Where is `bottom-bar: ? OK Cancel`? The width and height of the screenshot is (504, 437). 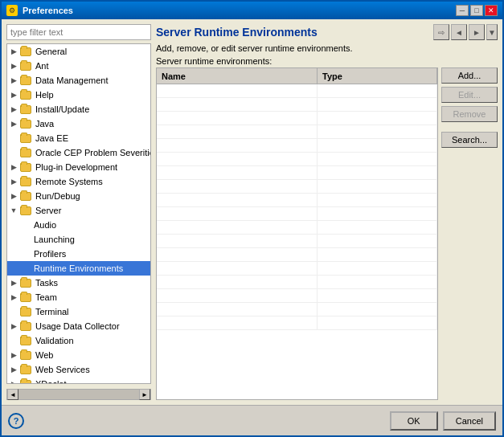 bottom-bar: ? OK Cancel is located at coordinates (252, 420).